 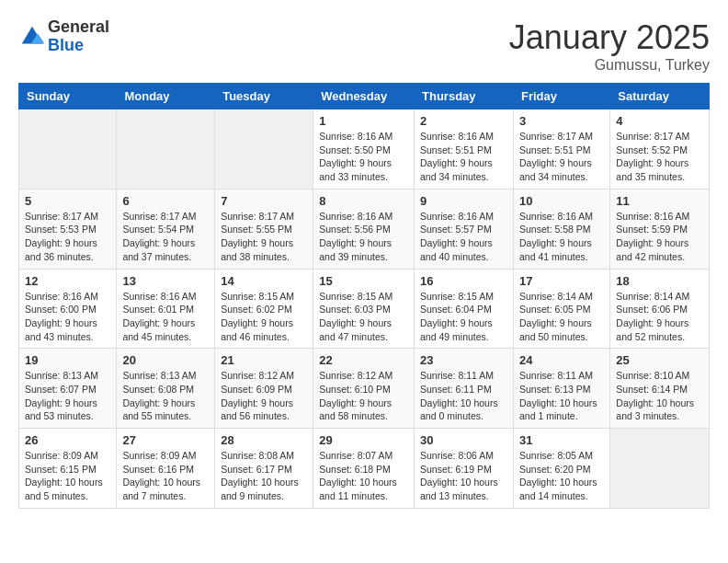 What do you see at coordinates (364, 440) in the screenshot?
I see `day-number: 29` at bounding box center [364, 440].